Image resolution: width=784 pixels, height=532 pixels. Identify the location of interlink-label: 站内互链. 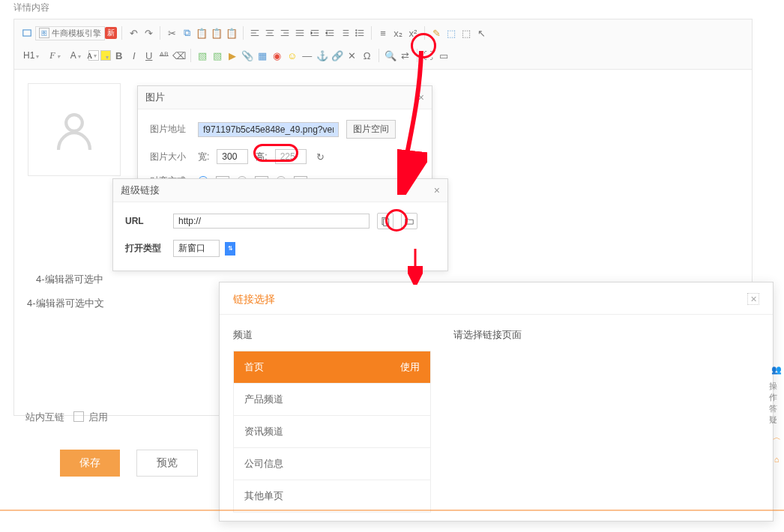
(45, 417).